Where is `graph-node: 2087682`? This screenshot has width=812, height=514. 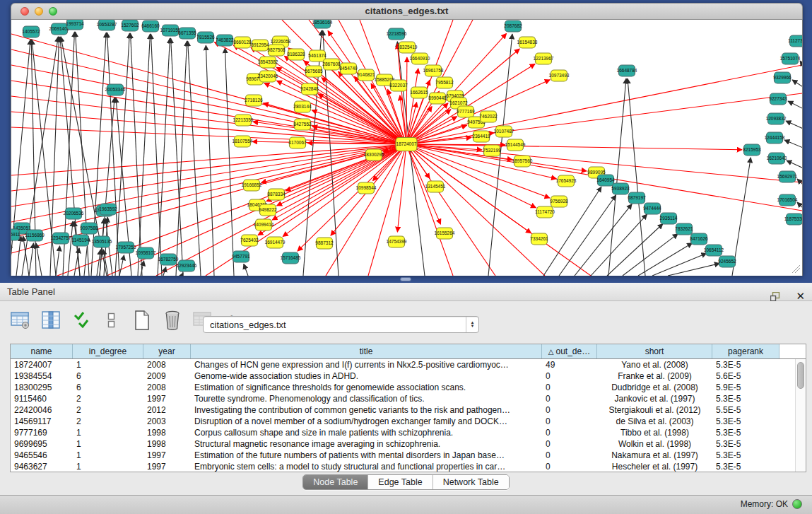
graph-node: 2087682 is located at coordinates (513, 26).